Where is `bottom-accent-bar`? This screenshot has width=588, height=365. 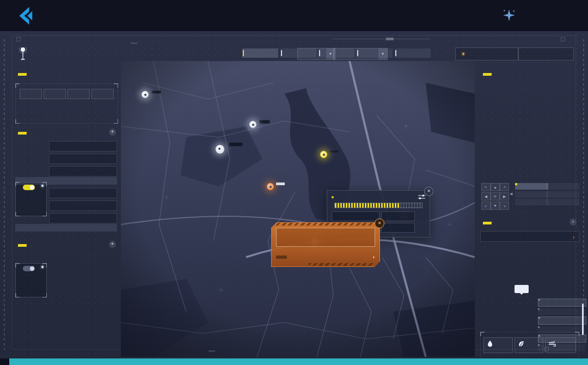
bottom-accent-bar is located at coordinates (294, 362).